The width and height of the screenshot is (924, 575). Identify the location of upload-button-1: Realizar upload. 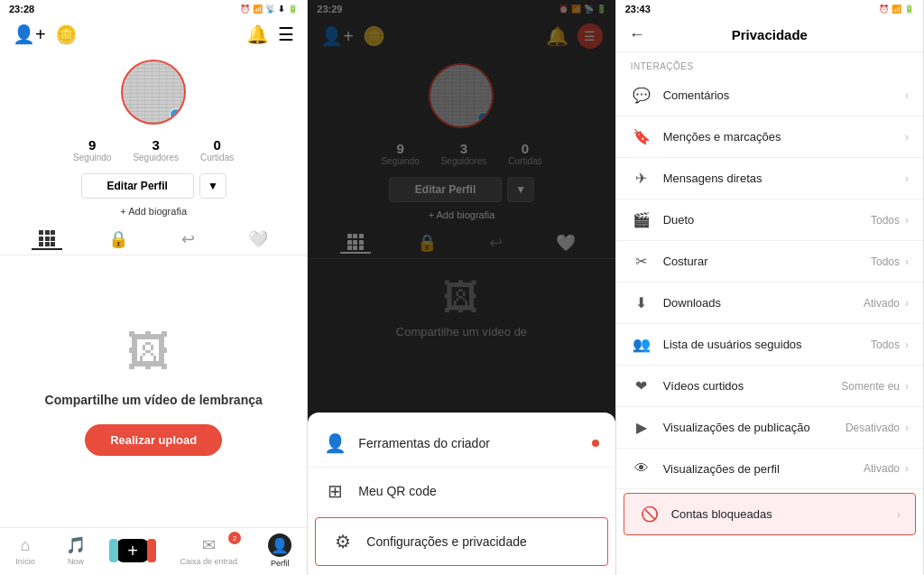
(153, 441).